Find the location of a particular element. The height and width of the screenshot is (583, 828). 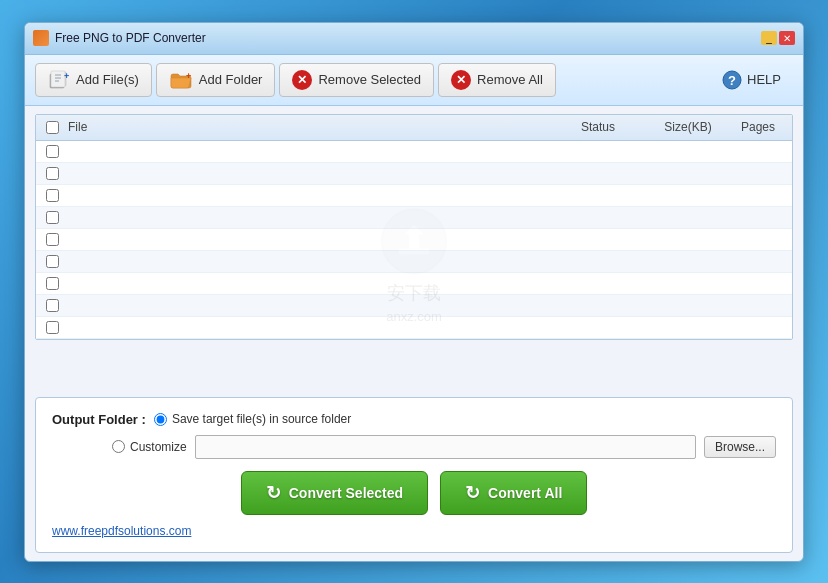

add-files-label: Add File(s) is located at coordinates (108, 80).